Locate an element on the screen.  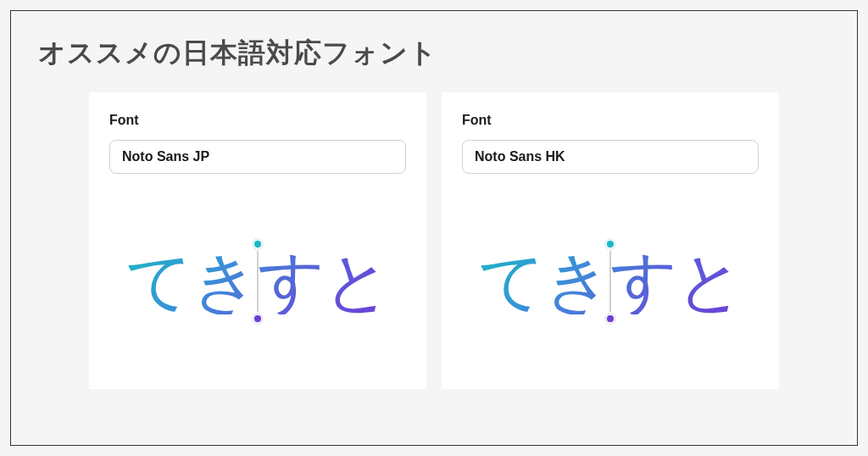
font-selector: Noto Sans JP is located at coordinates (258, 157).